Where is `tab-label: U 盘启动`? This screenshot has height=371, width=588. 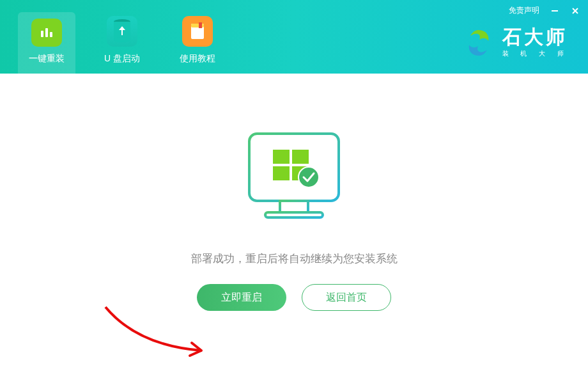
tab-label: U 盘启动 is located at coordinates (122, 59).